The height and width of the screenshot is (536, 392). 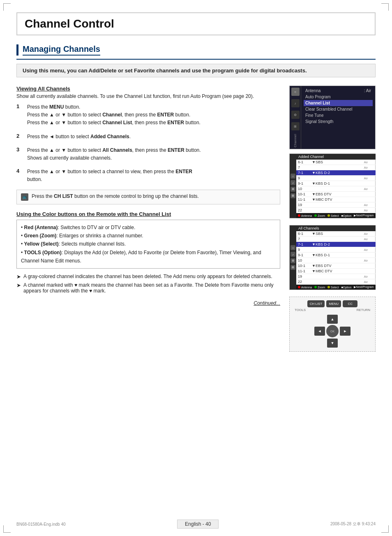 I want to click on ch-list1-row-9: 22 Air, so click(x=336, y=211).